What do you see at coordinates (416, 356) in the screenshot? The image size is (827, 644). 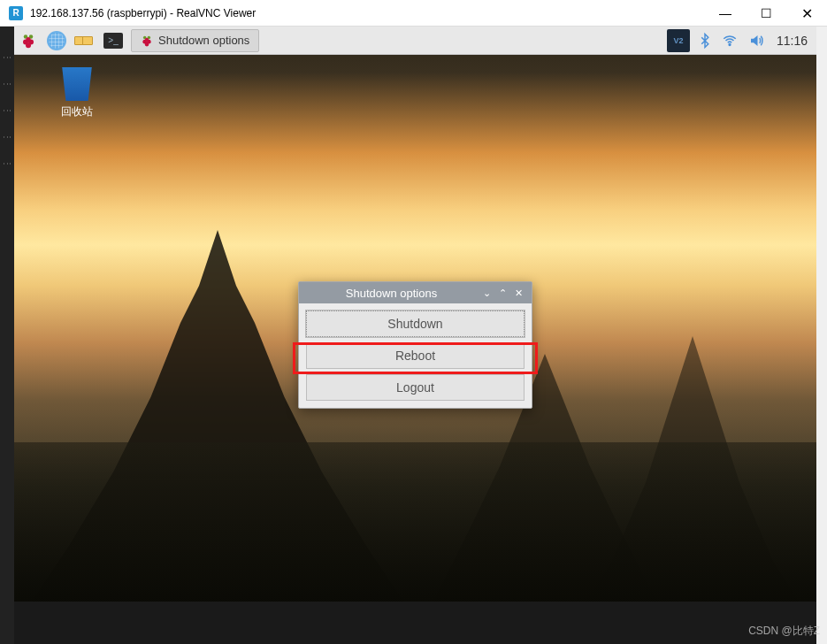 I see `dialog-body: Shutdown Reboot Logout` at bounding box center [416, 356].